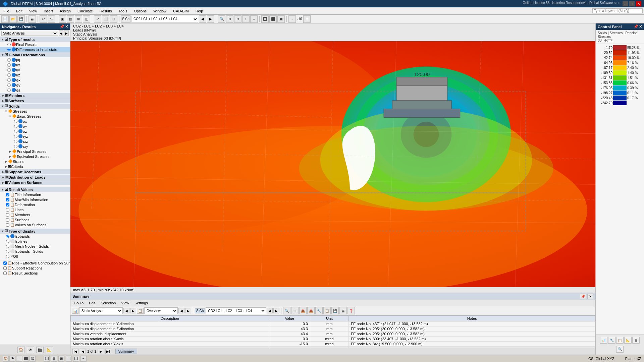  I want to click on radio-sigma-z, so click(16, 131).